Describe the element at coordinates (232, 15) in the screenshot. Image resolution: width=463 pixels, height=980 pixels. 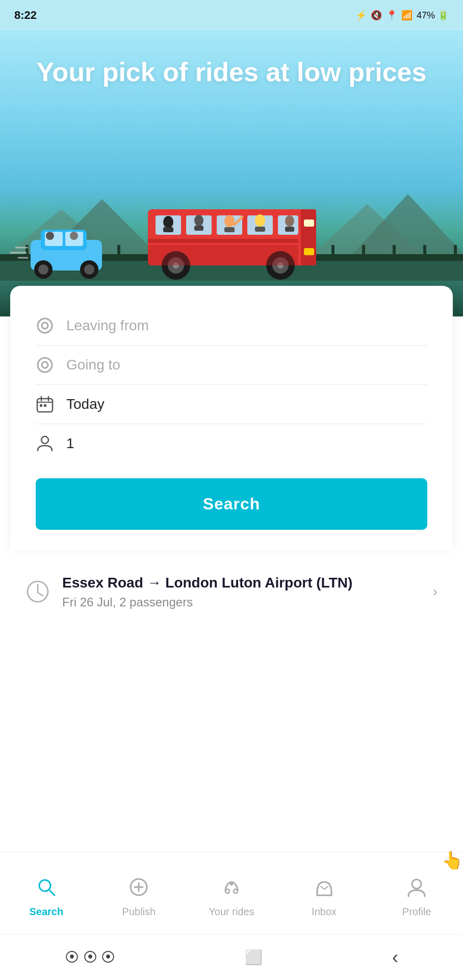
I see `status-bar: 8:22 ⚡ 🔇 📍 📶 47% 🔋` at that location.